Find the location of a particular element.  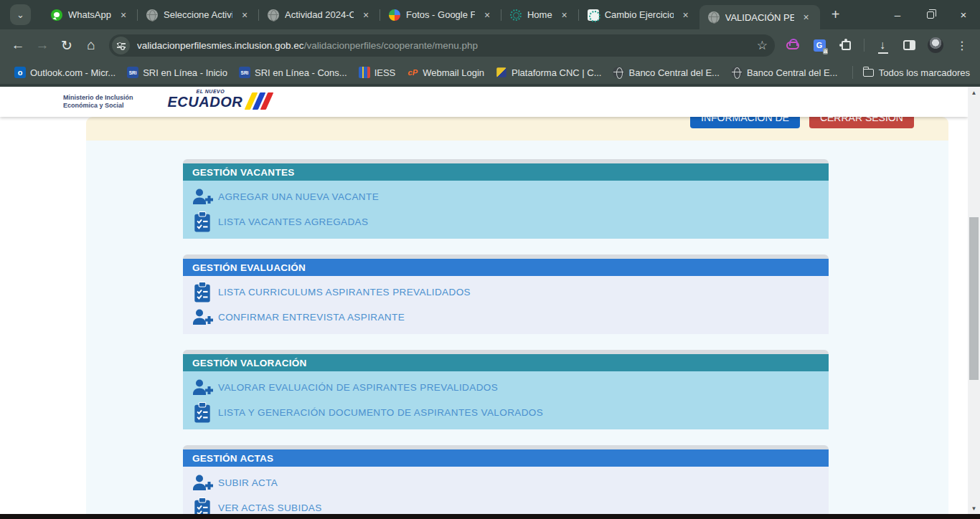

translate-icon: G is located at coordinates (819, 45).